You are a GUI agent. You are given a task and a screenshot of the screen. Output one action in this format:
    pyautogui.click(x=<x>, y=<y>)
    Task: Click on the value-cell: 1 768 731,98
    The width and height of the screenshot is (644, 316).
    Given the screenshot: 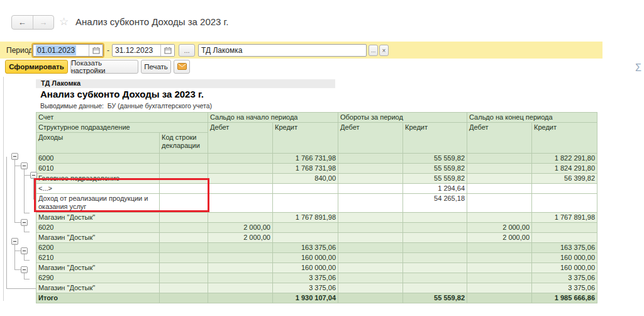 What is the action you would take?
    pyautogui.click(x=306, y=169)
    